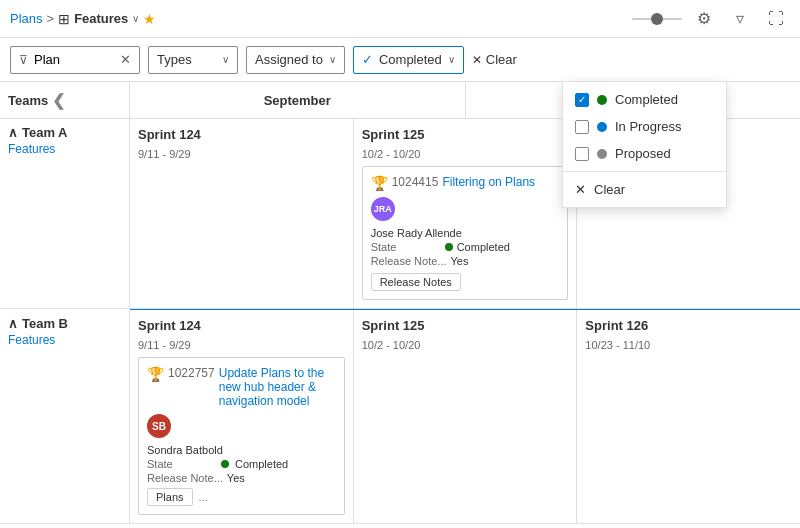 Image resolution: width=800 pixels, height=528 pixels. What do you see at coordinates (646, 100) in the screenshot?
I see `completed-item-label: Completed` at bounding box center [646, 100].